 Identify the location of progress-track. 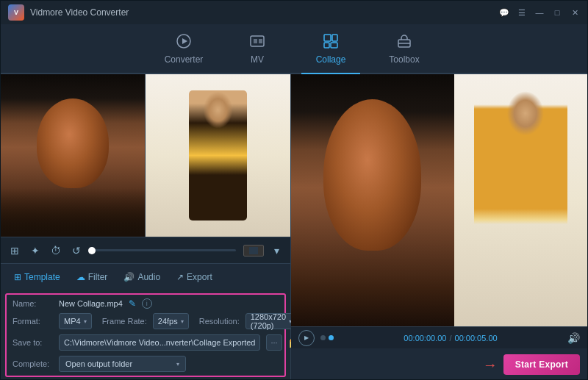
(164, 250).